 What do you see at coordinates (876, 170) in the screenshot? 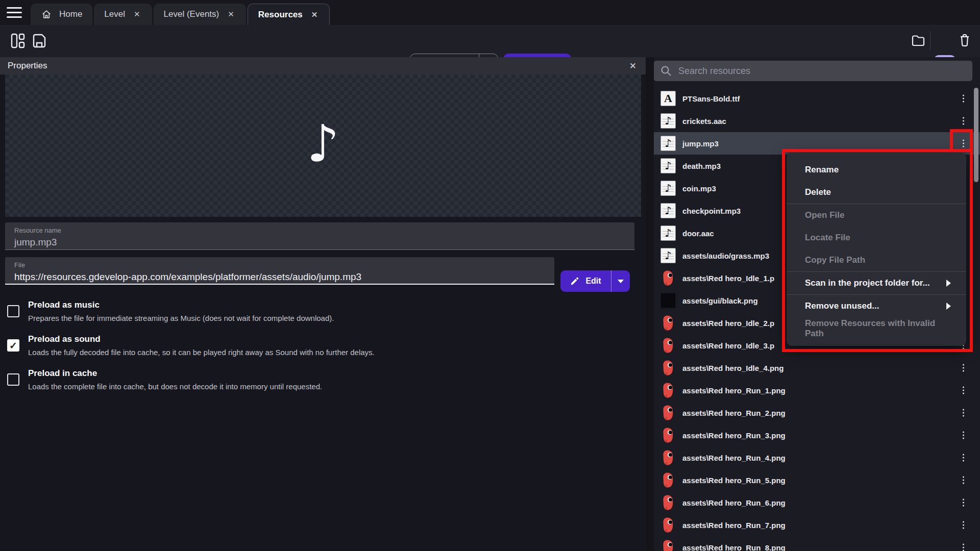
I see `menu-item-rename: Rename` at bounding box center [876, 170].